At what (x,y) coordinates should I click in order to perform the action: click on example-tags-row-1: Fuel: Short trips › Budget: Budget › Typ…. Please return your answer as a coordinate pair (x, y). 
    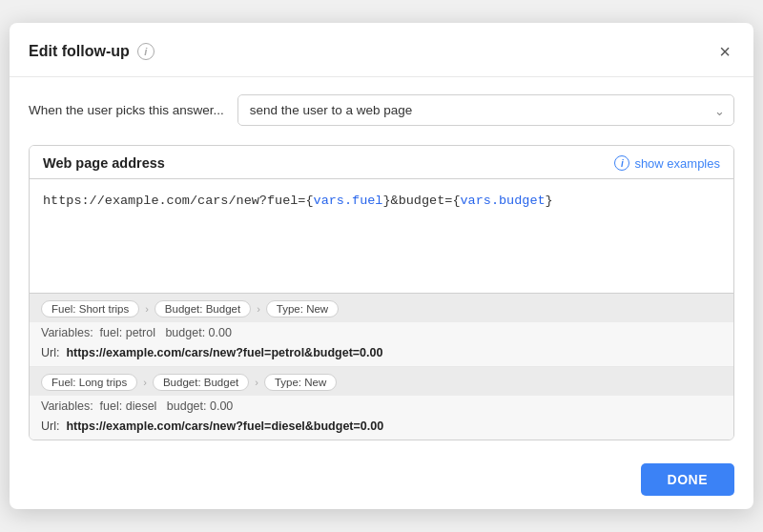
    Looking at the image, I should click on (382, 308).